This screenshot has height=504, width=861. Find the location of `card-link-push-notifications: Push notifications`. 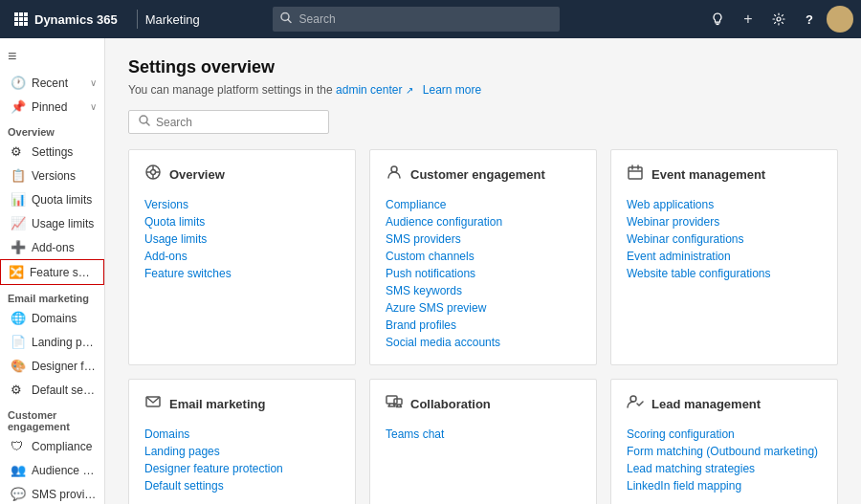

card-link-push-notifications: Push notifications is located at coordinates (483, 274).